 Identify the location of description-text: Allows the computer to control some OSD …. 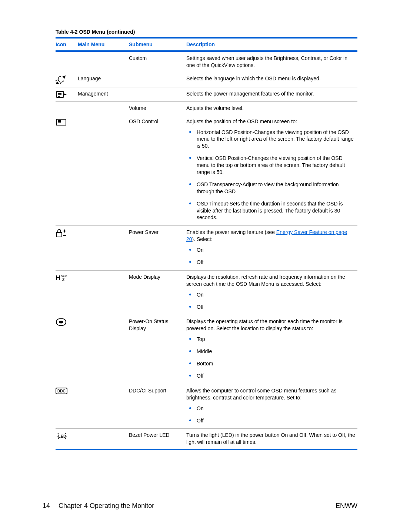
(261, 394).